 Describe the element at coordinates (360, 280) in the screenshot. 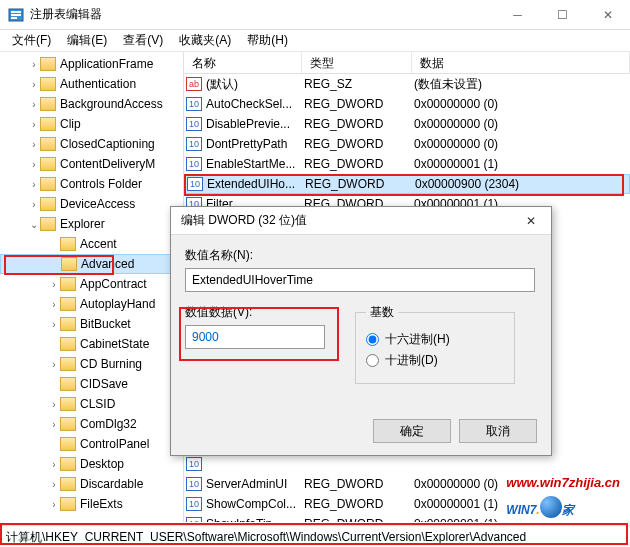

I see `value-name-input` at that location.